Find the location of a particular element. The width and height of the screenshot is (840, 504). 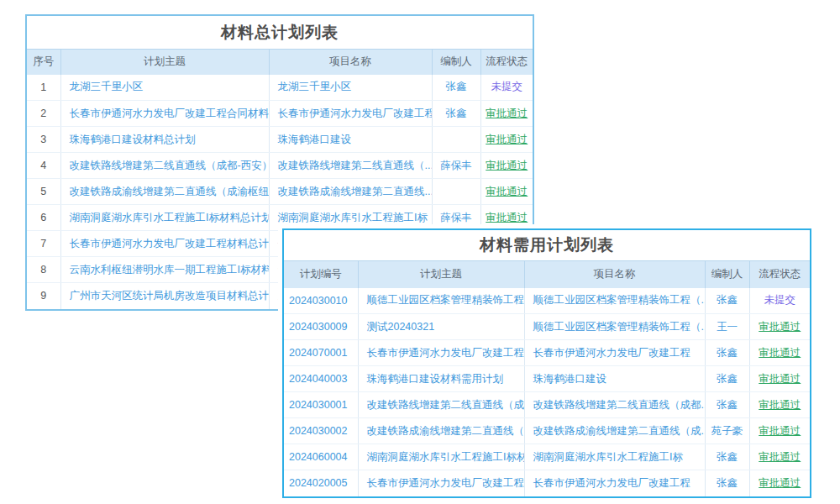

table-row: 2024030010顺德工业园区档案管理精装饰工程（...顺德工业园区档案管理精… is located at coordinates (547, 301).